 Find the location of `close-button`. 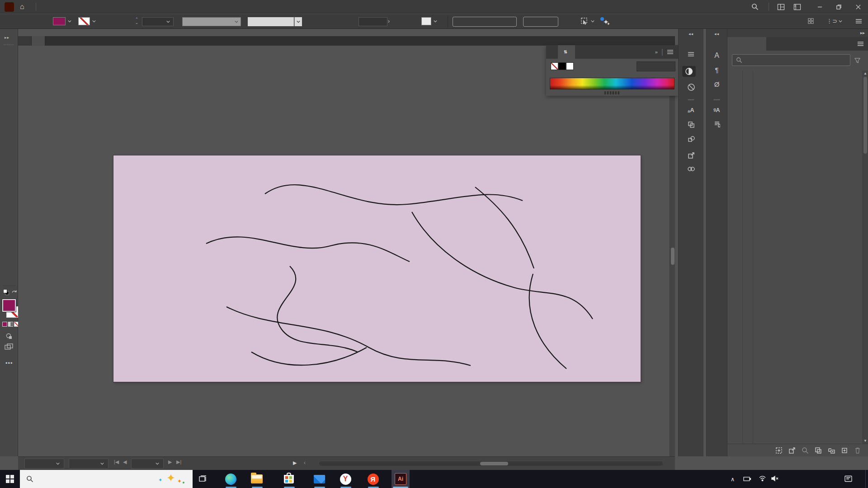

close-button is located at coordinates (858, 7).